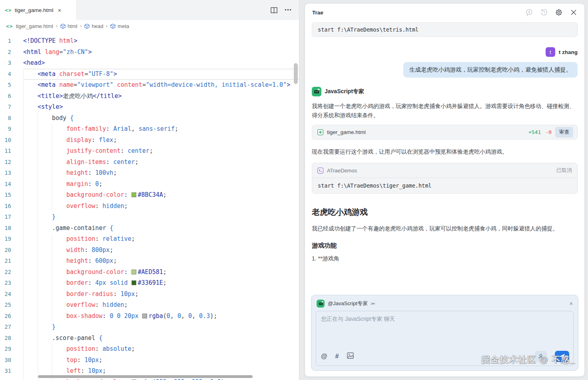 This screenshot has width=588, height=380. I want to click on dismiss-mention-icon: ×, so click(571, 304).